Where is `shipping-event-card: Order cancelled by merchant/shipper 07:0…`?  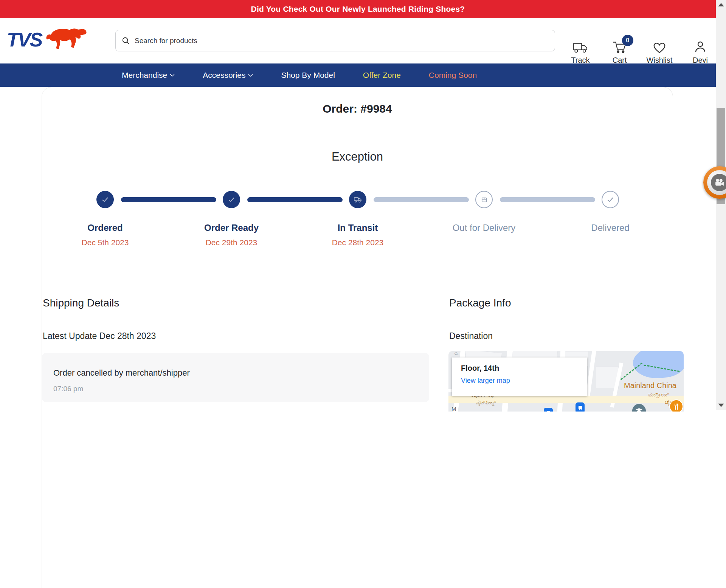 shipping-event-card: Order cancelled by merchant/shipper 07:0… is located at coordinates (236, 378).